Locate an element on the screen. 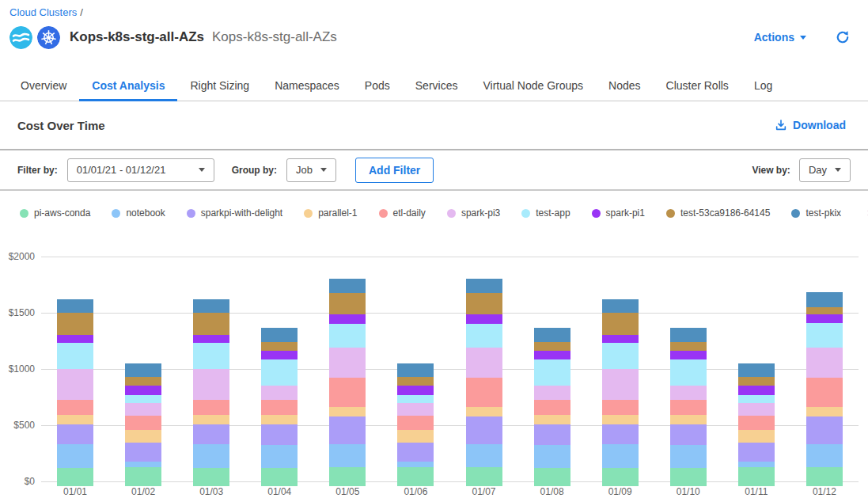  legend-label: parallel-1 is located at coordinates (337, 213).